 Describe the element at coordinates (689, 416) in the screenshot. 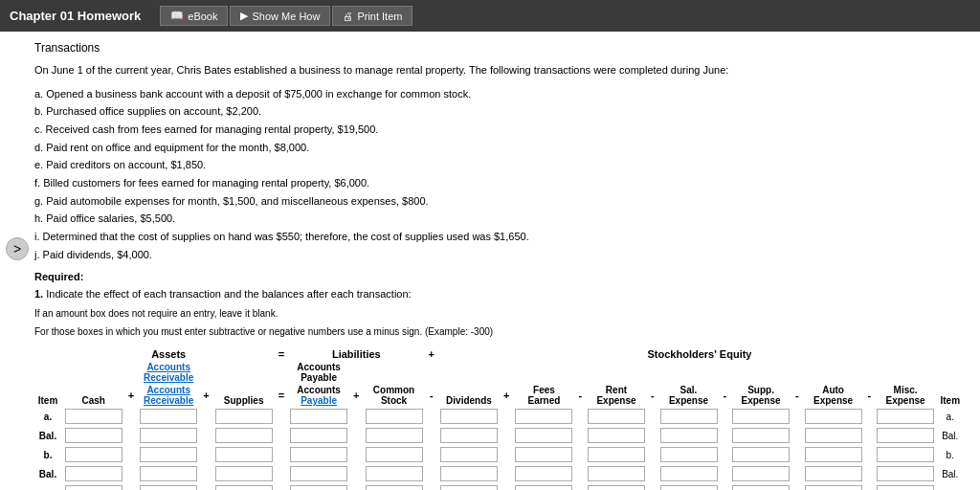

I see `cell-a-sal-expense` at that location.